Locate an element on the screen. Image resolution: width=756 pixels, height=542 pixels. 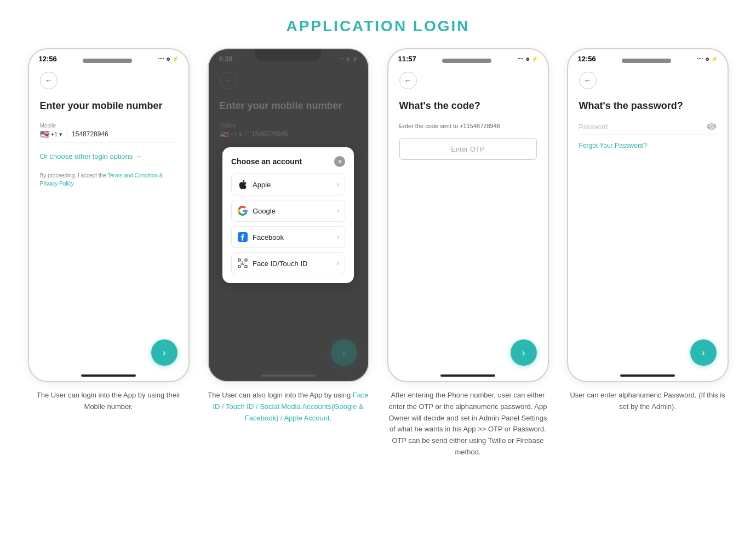
otp-label-3: Enter the code sent to +11548728946 is located at coordinates (468, 126).